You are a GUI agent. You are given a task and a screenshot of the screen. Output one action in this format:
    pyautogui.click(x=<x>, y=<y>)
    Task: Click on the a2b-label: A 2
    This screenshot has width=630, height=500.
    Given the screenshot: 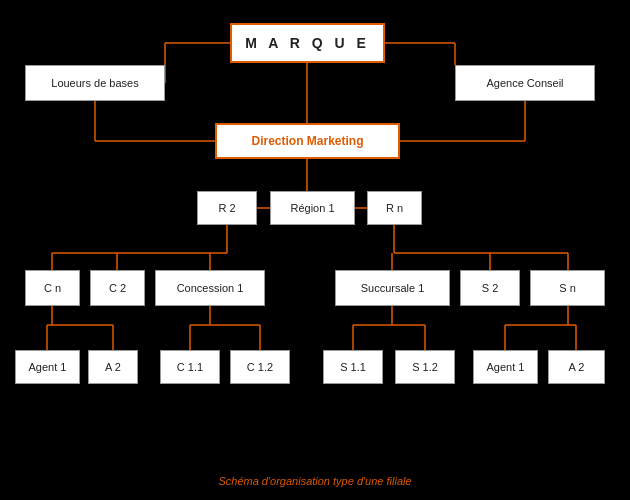 What is the action you would take?
    pyautogui.click(x=577, y=367)
    